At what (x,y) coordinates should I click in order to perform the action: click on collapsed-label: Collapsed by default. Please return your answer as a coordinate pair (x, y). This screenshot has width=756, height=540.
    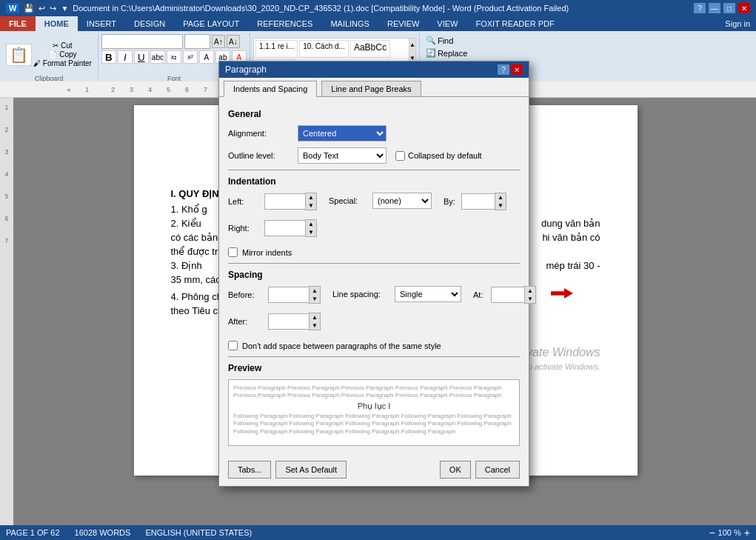
    Looking at the image, I should click on (445, 156).